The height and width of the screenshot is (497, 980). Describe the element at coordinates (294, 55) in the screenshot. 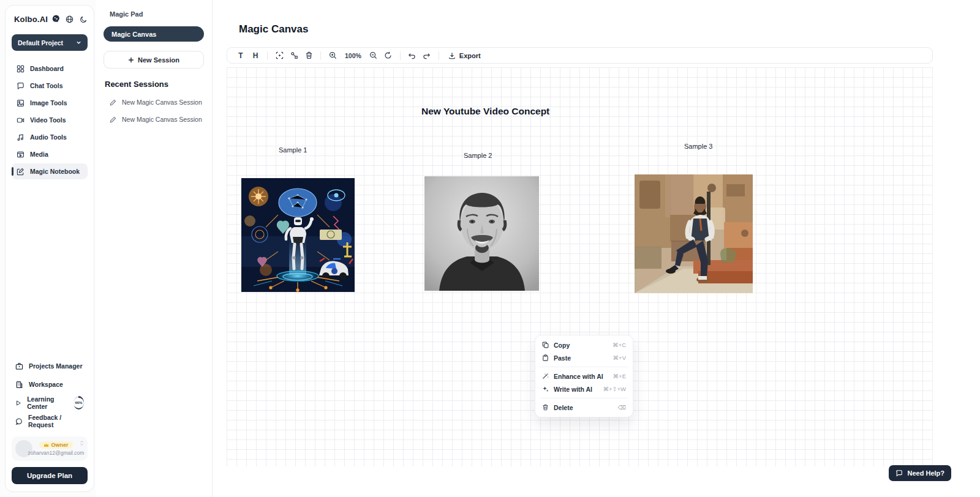

I see `connector-icon` at that location.